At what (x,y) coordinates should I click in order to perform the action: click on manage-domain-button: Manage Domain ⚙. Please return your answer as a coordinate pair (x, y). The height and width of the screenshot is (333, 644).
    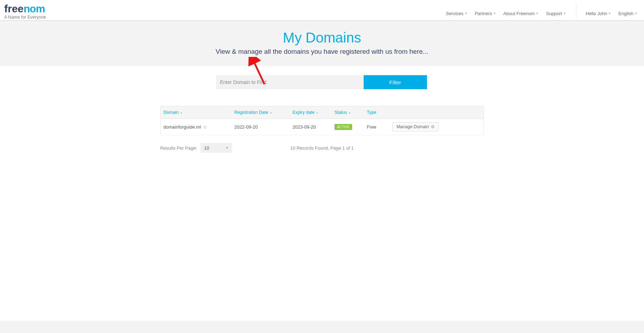
    Looking at the image, I should click on (416, 127).